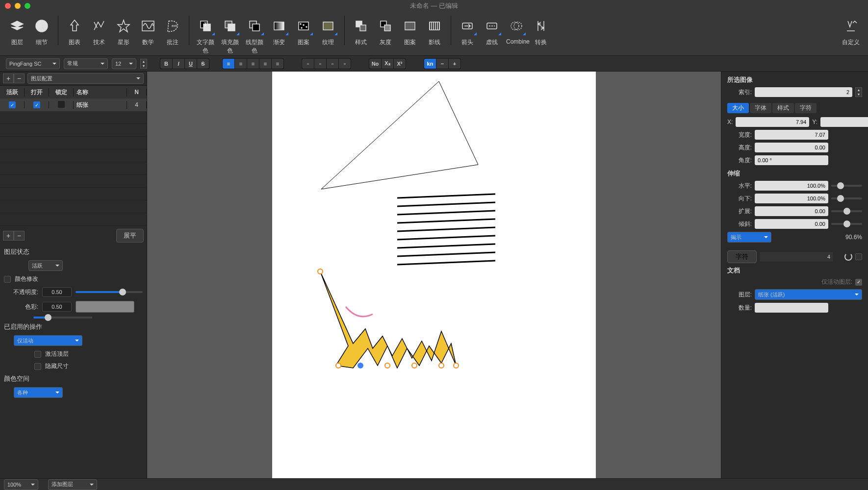  What do you see at coordinates (19, 236) in the screenshot?
I see `remove-state-button: −` at bounding box center [19, 236].